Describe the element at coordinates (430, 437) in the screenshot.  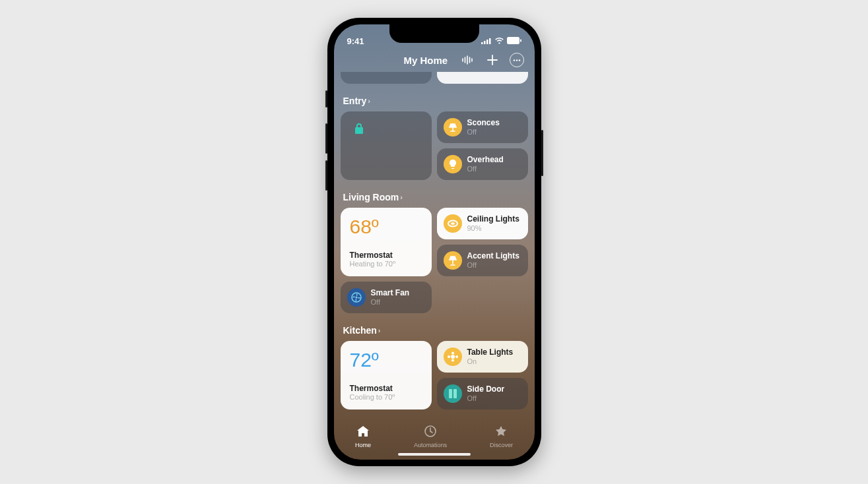
I see `tab-automations: Automations` at that location.